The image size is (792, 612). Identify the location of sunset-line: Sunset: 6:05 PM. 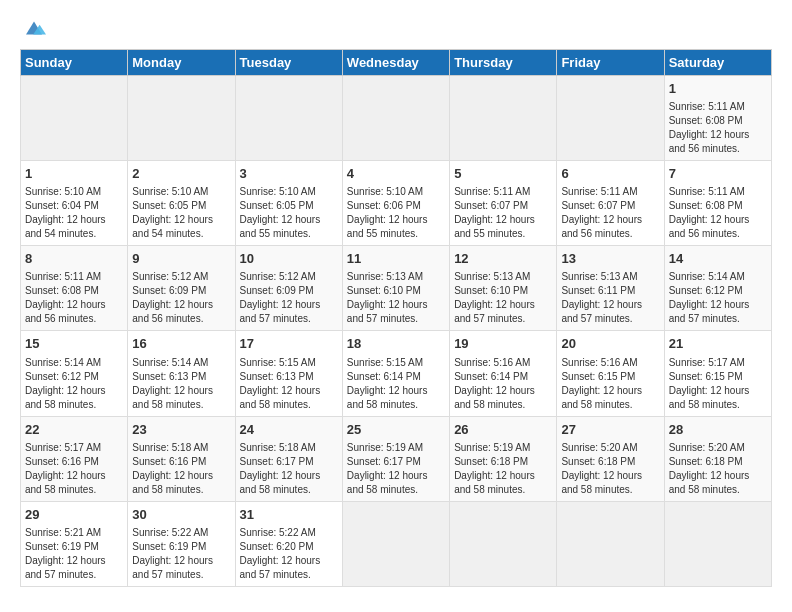
(277, 206).